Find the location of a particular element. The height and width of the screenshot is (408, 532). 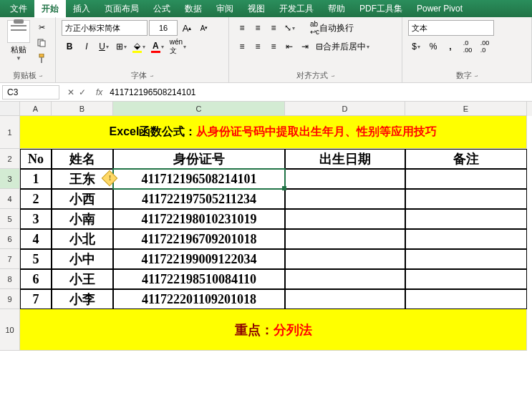

footer-cell: 重点：分列法 is located at coordinates (274, 330).